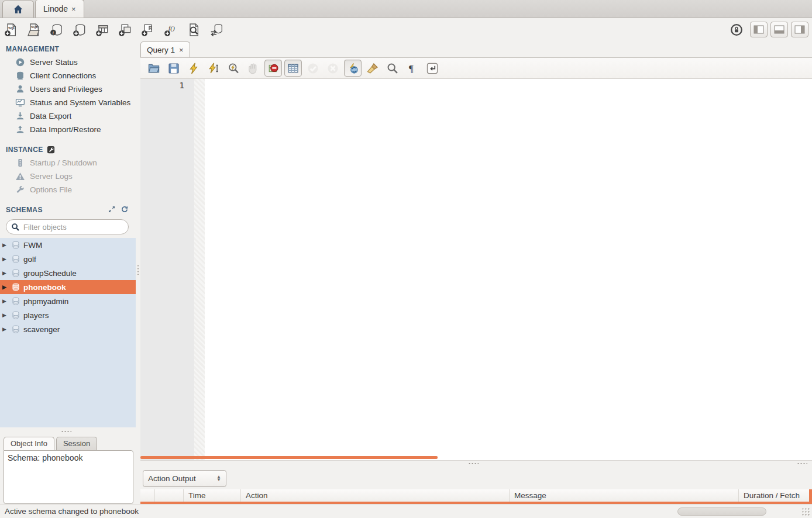  I want to click on sidebar-splitter, so click(138, 272).